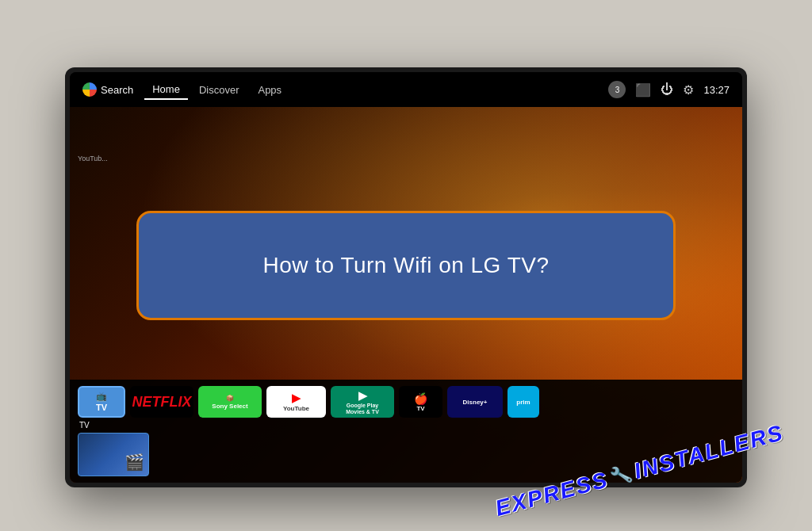 The width and height of the screenshot is (812, 531). I want to click on overlay-title: How to Turn Wifi on LG TV?, so click(406, 266).